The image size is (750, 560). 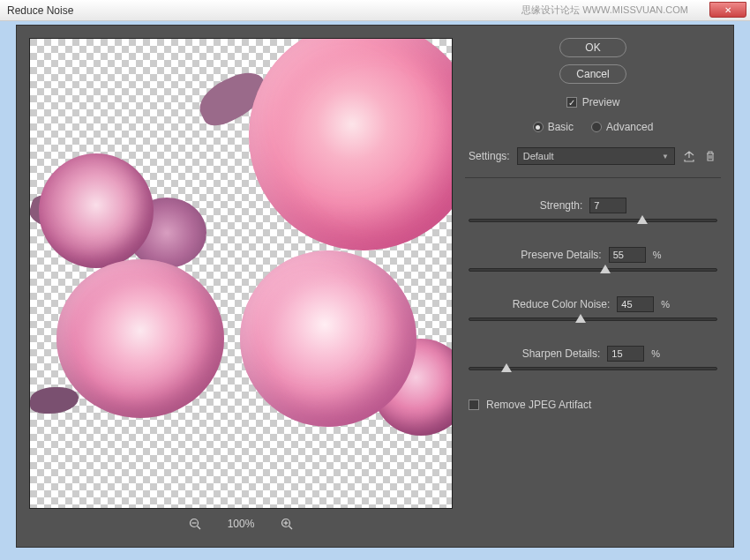 I want to click on reduce-color-noise-input: 45, so click(x=635, y=304).